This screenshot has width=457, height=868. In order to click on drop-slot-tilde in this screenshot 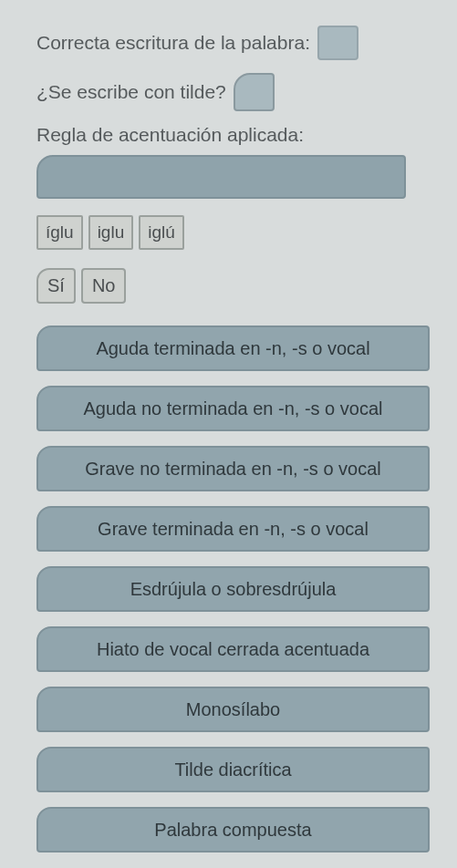, I will do `click(254, 92)`.